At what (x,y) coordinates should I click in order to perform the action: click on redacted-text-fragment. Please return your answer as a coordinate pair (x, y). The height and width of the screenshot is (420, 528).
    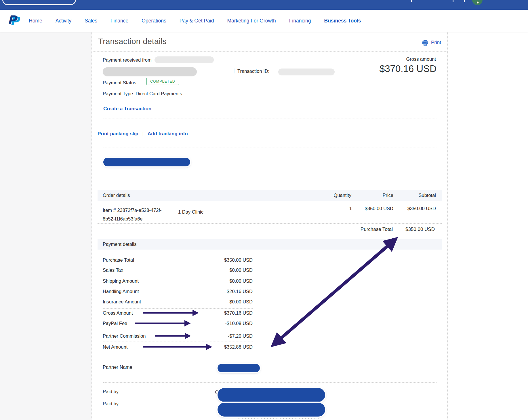
    Looking at the image, I should click on (279, 418).